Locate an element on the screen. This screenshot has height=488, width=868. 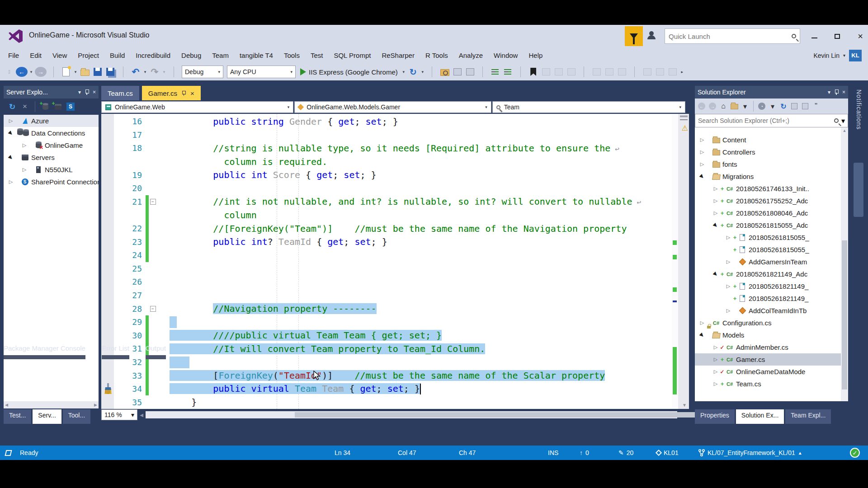
menu-item-file: File is located at coordinates (14, 55).